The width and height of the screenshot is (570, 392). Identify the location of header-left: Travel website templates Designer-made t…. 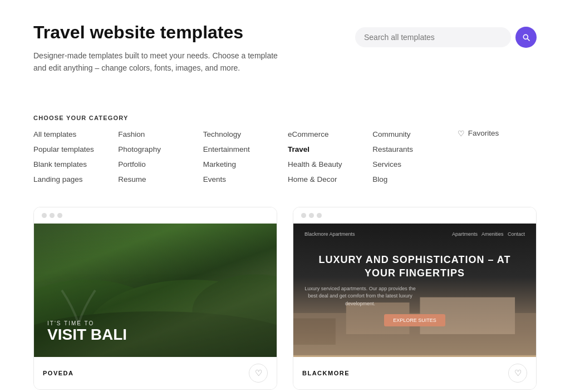
(161, 58).